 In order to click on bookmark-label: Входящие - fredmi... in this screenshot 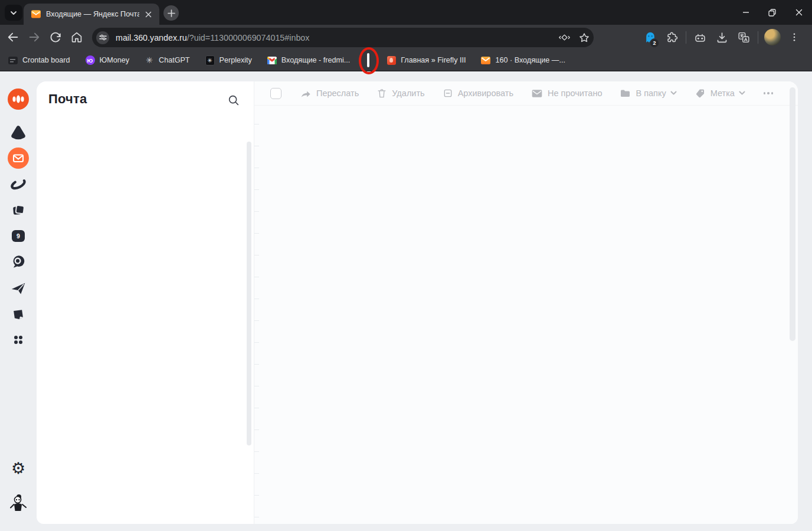, I will do `click(316, 60)`.